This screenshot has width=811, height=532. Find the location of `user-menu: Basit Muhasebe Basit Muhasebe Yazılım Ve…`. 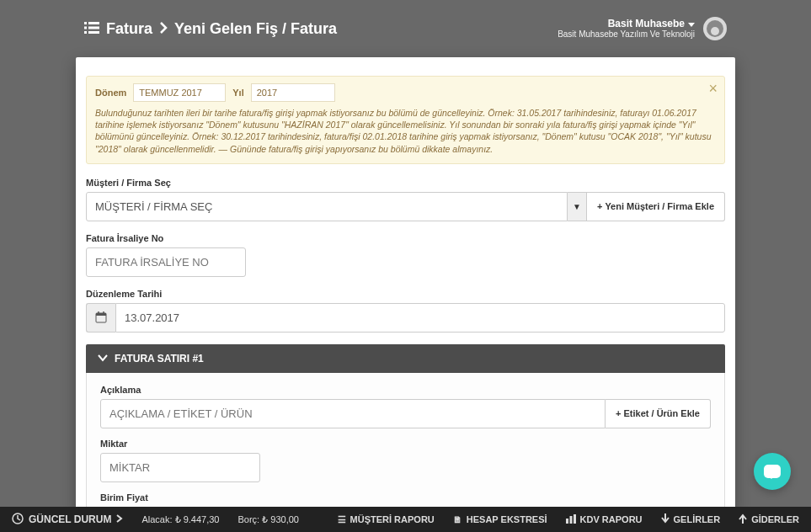

user-menu: Basit Muhasebe Basit Muhasebe Yazılım Ve… is located at coordinates (642, 29).